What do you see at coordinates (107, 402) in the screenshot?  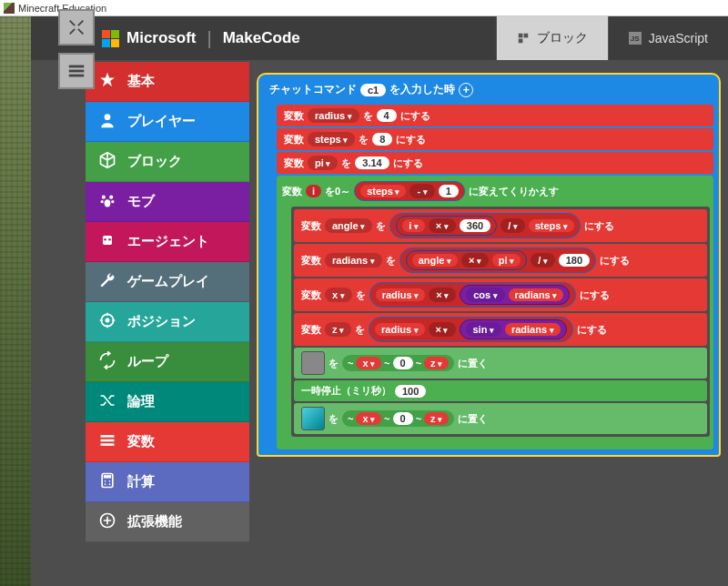 I see `shuffle-icon` at bounding box center [107, 402].